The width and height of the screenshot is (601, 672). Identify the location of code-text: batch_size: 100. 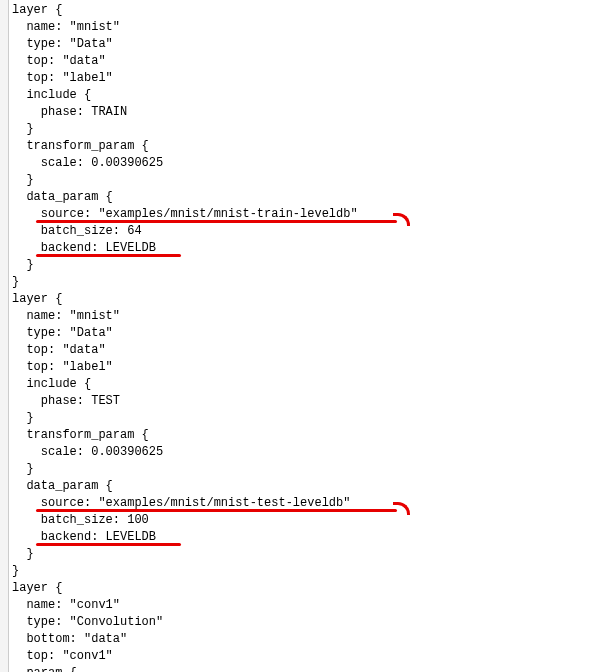
(80, 520).